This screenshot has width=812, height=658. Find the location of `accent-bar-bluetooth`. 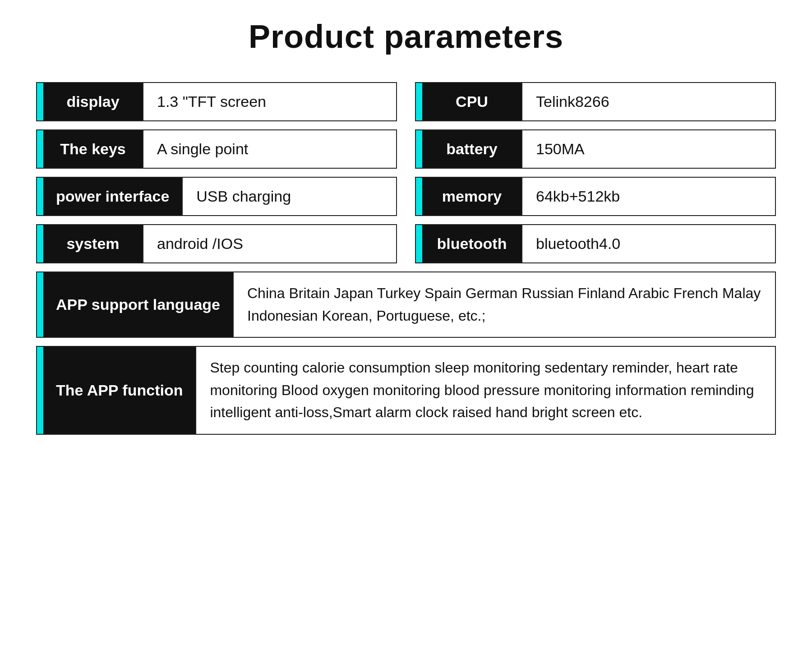

accent-bar-bluetooth is located at coordinates (419, 244).